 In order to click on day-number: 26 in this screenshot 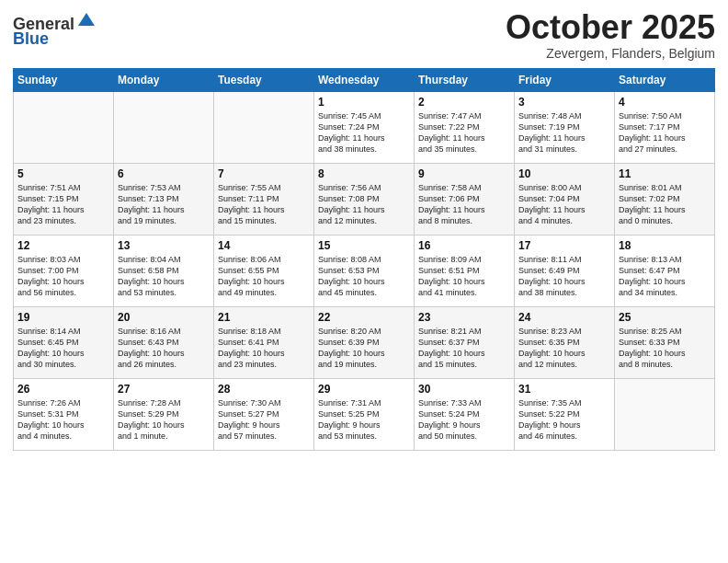, I will do `click(63, 389)`.